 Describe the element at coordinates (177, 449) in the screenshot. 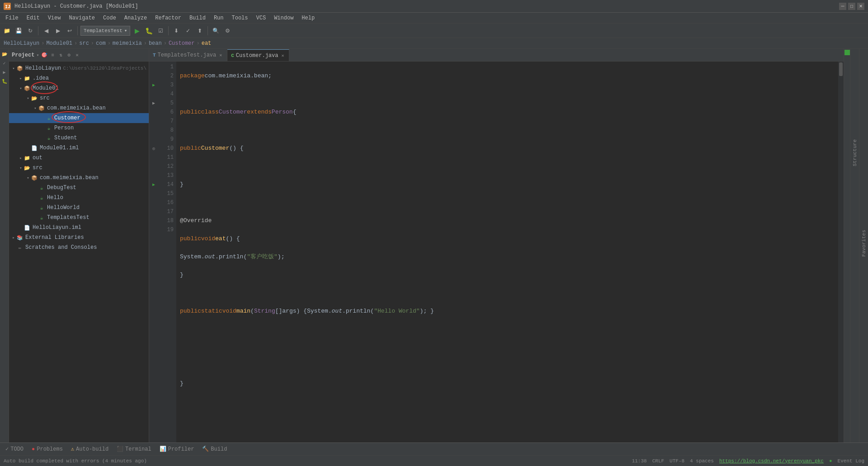

I see `bottom-tab-profiler: 📊 Profiler` at that location.